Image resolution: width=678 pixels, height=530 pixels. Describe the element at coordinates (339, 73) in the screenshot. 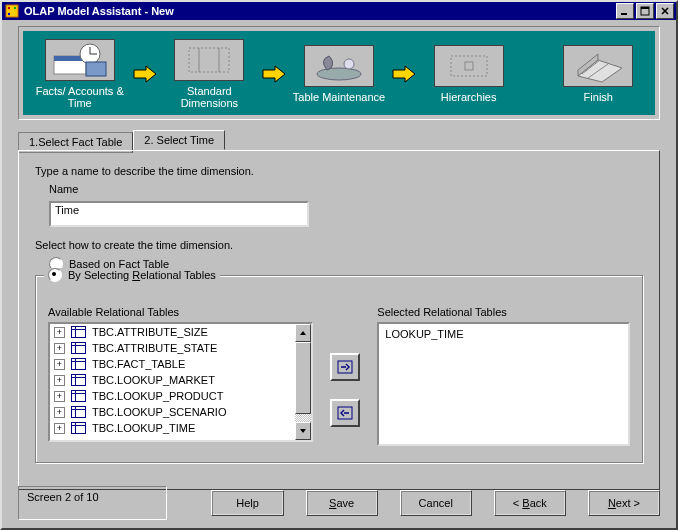

I see `wizard-steps: Facts/ Accounts & Time Standard Dimensio…` at that location.